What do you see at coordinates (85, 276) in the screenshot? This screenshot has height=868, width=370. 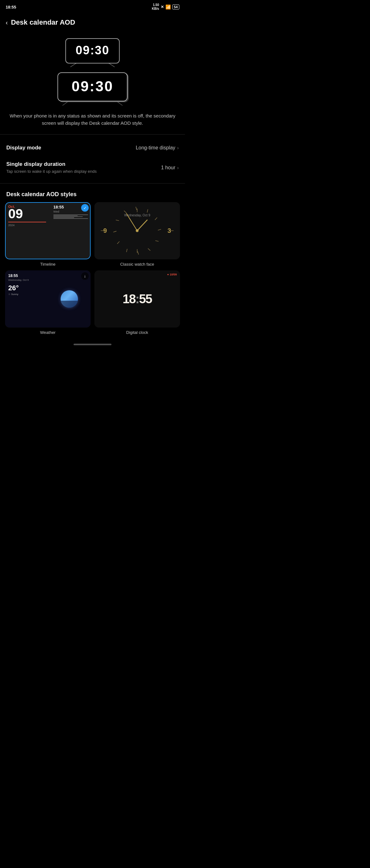 I see `download-icon: ↓` at bounding box center [85, 276].